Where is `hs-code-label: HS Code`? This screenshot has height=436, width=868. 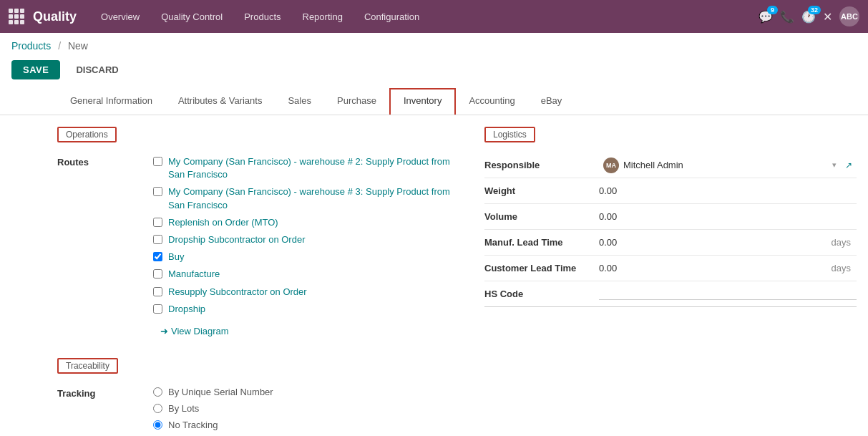
hs-code-label: HS Code is located at coordinates (542, 294).